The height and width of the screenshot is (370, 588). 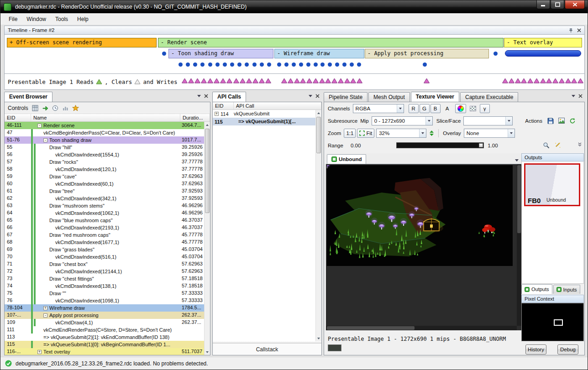 What do you see at coordinates (440, 145) in the screenshot?
I see `range-slider` at bounding box center [440, 145].